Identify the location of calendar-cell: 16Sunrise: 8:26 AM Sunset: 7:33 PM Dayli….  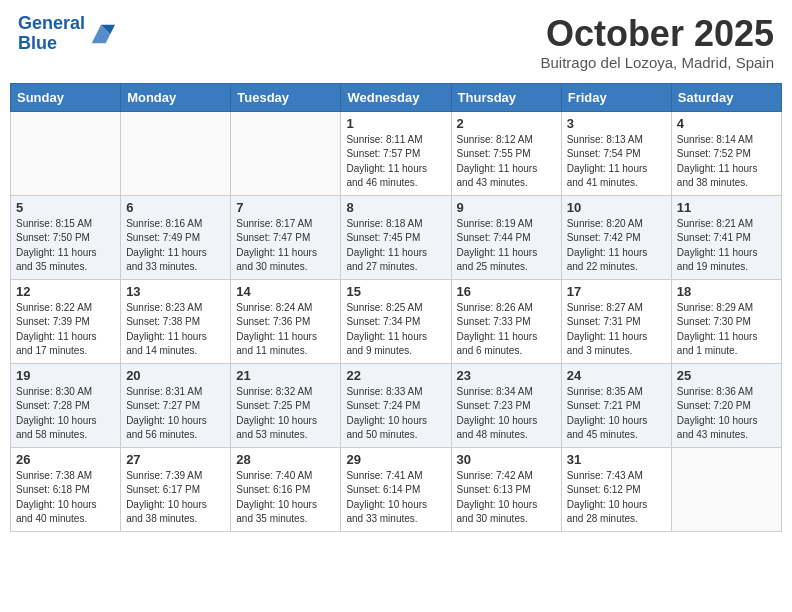
(506, 321).